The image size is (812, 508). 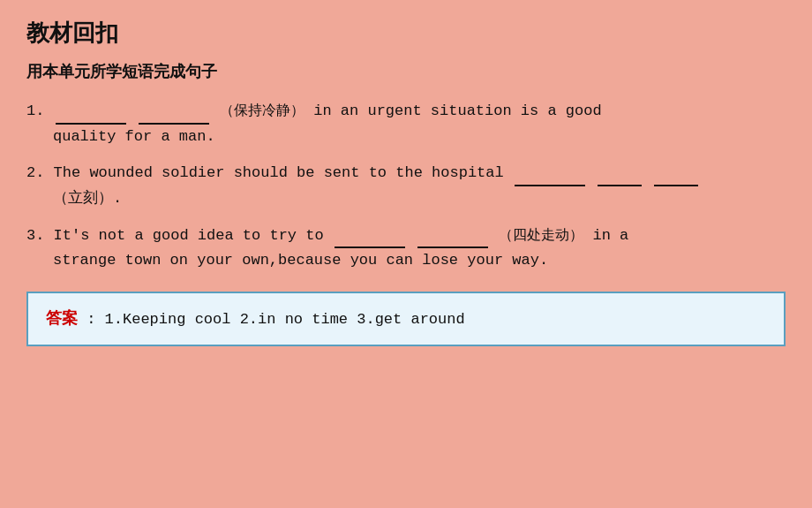 I want to click on q1-blank2, so click(x=174, y=124).